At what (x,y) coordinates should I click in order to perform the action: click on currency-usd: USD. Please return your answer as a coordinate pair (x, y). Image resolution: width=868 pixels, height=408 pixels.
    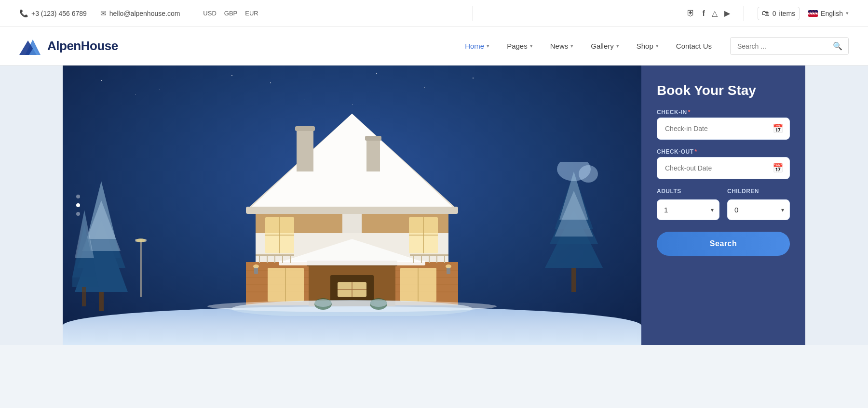
    Looking at the image, I should click on (209, 13).